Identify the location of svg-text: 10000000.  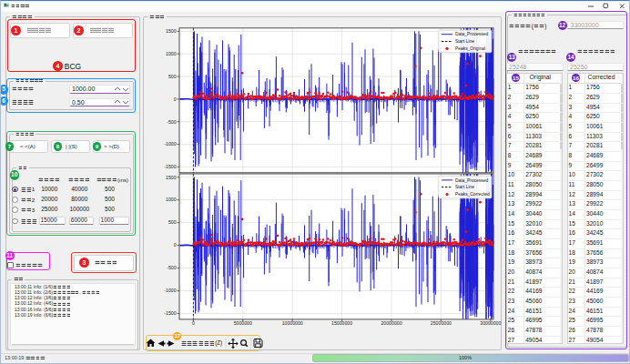
(293, 323).